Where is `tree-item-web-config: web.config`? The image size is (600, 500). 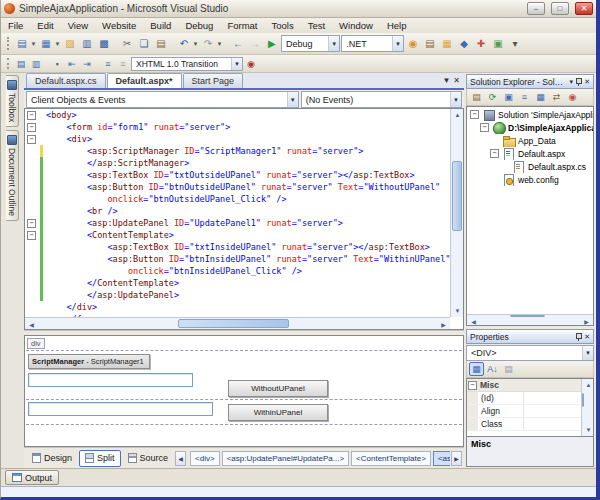
tree-item-web-config: web.config is located at coordinates (530, 180).